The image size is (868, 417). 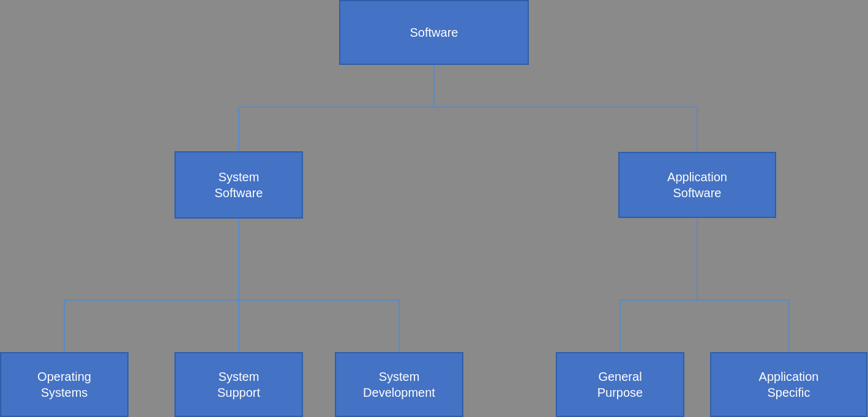 I want to click on operating-systems-node: OperatingSystems, so click(x=64, y=385).